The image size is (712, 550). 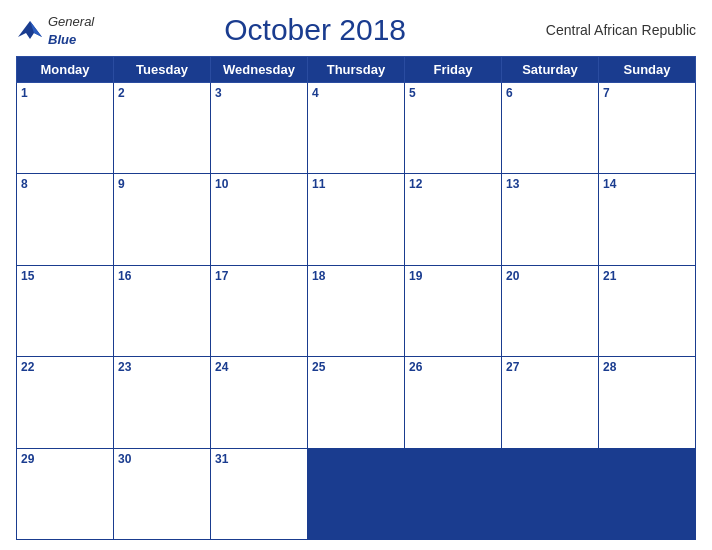 I want to click on day-number: 18, so click(x=356, y=276).